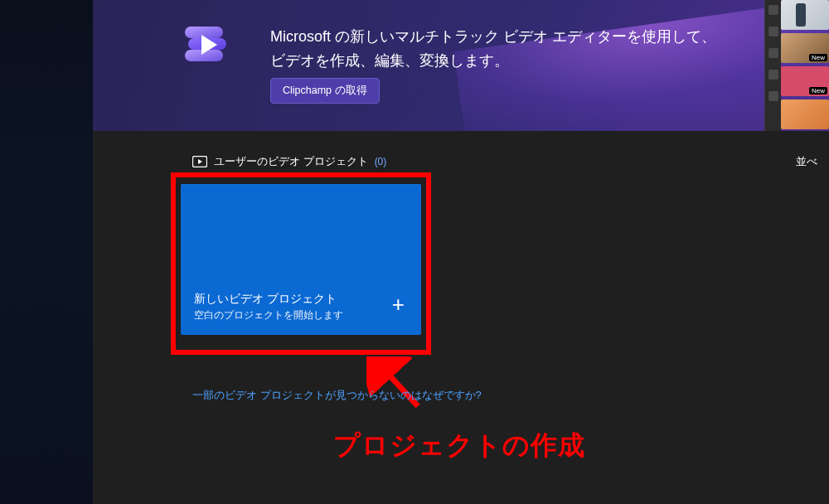 This screenshot has width=829, height=504. I want to click on projects-section-header: ユーザーのビデオ プロジェクト (0) 並べ, so click(505, 162).